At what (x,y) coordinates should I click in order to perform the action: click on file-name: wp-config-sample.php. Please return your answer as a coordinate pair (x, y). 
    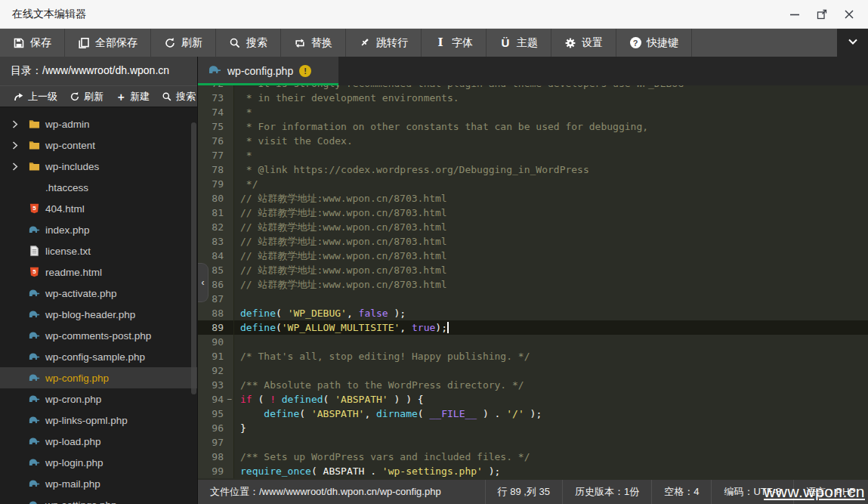
    Looking at the image, I should click on (95, 357).